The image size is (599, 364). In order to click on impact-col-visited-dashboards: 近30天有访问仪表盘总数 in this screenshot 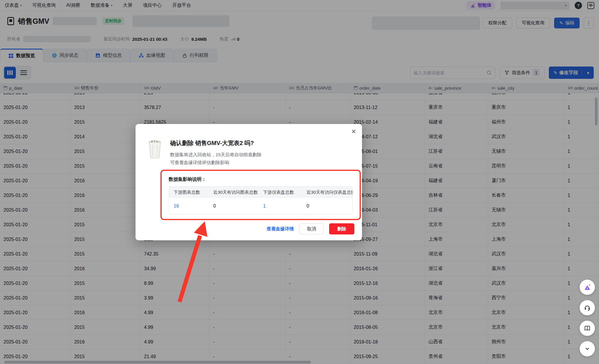, I will do `click(327, 192)`.